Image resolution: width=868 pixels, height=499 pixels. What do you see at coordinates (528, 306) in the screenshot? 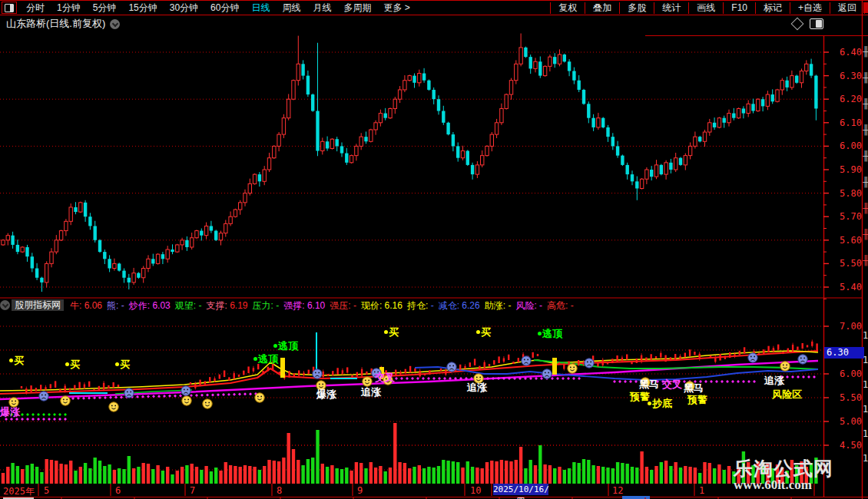
I see `indicator-field: 风险: -` at bounding box center [528, 306].